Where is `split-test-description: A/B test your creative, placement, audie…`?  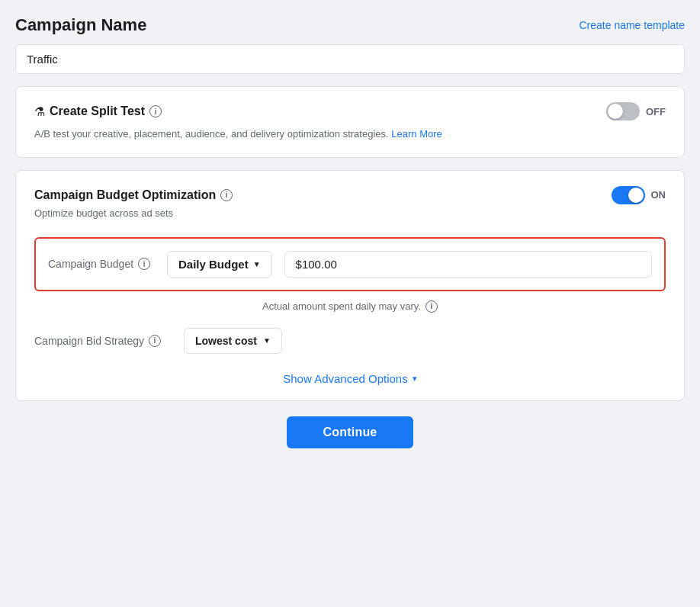 split-test-description: A/B test your creative, placement, audie… is located at coordinates (350, 134).